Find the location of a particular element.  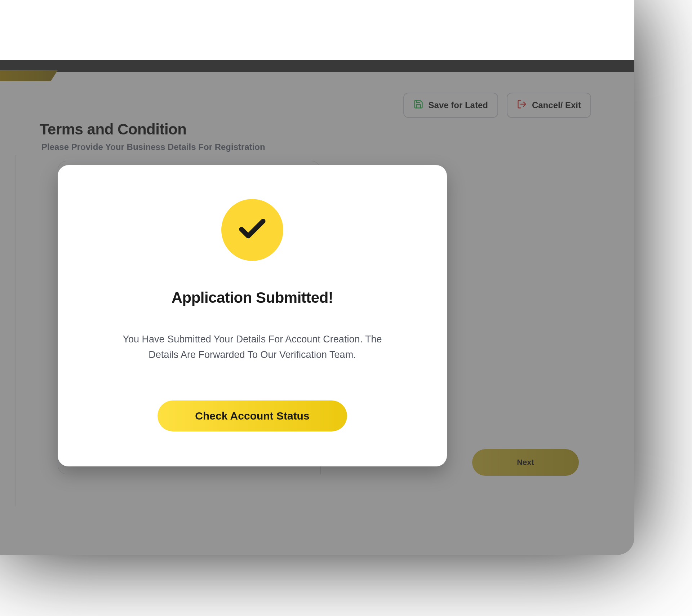

modal-description-line1: You Have Submitted Your Details For Acco… is located at coordinates (252, 339).